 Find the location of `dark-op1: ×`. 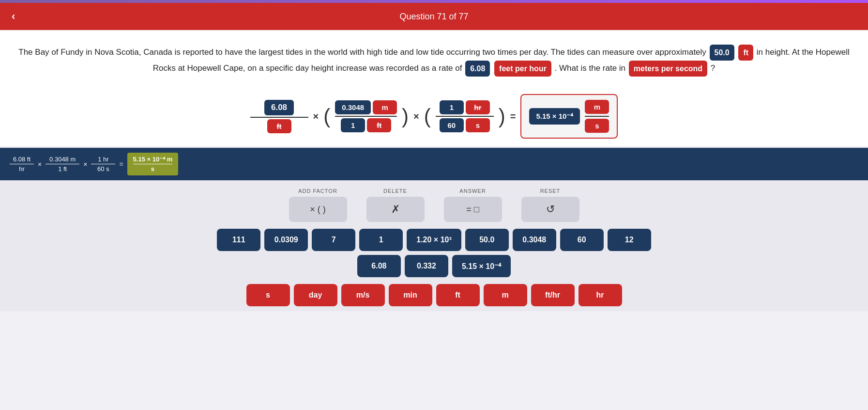

dark-op1: × is located at coordinates (40, 164).